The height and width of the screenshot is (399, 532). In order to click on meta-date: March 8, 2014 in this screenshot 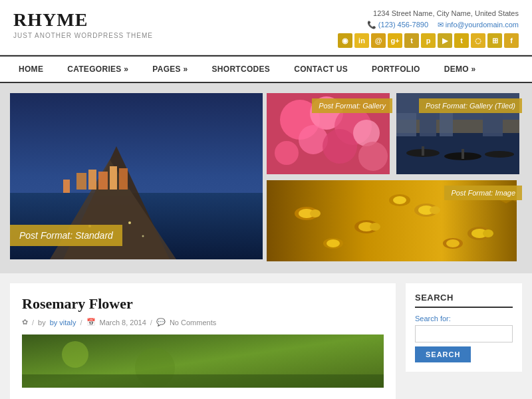, I will do `click(123, 323)`.